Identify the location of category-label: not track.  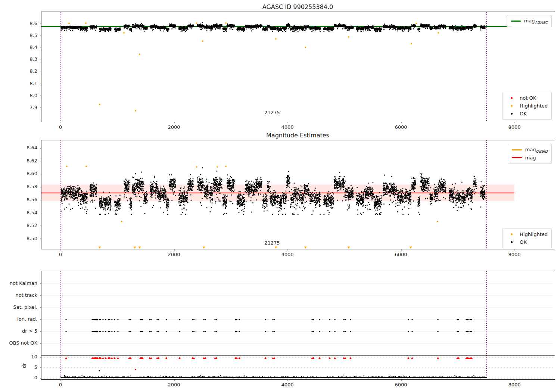
(19, 295).